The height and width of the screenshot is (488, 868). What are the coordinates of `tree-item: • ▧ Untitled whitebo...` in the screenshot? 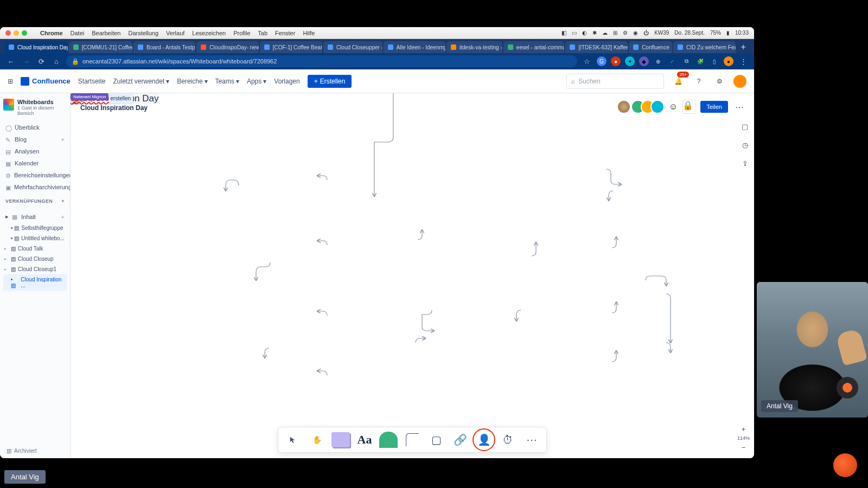 It's located at (35, 239).